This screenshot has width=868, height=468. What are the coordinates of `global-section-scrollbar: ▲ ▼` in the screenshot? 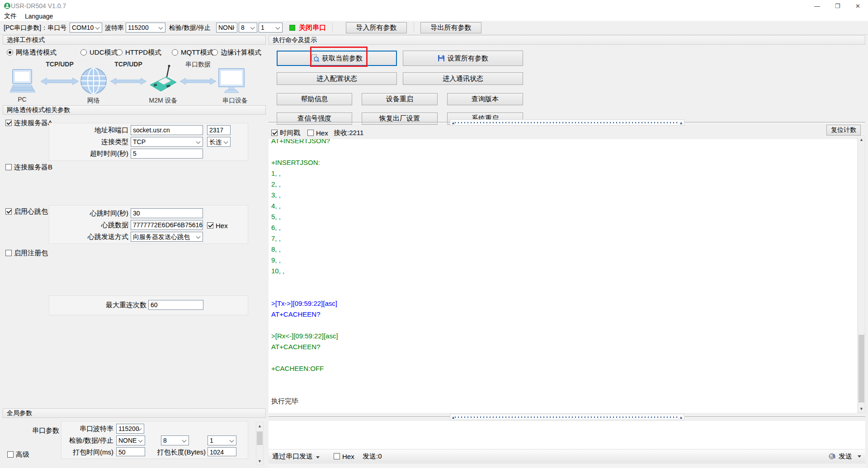 It's located at (259, 444).